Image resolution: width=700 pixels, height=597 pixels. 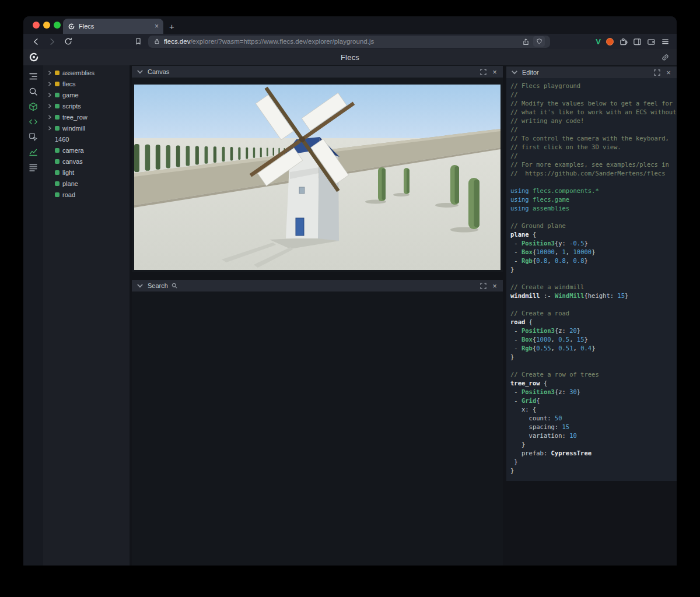 I want to click on tree-item-scripts: scripts, so click(x=86, y=106).